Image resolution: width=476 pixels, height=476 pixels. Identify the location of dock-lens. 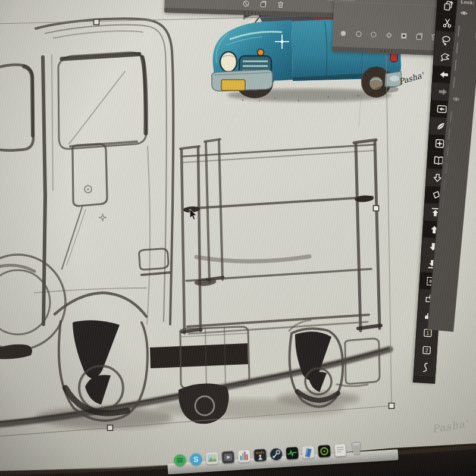
(325, 452).